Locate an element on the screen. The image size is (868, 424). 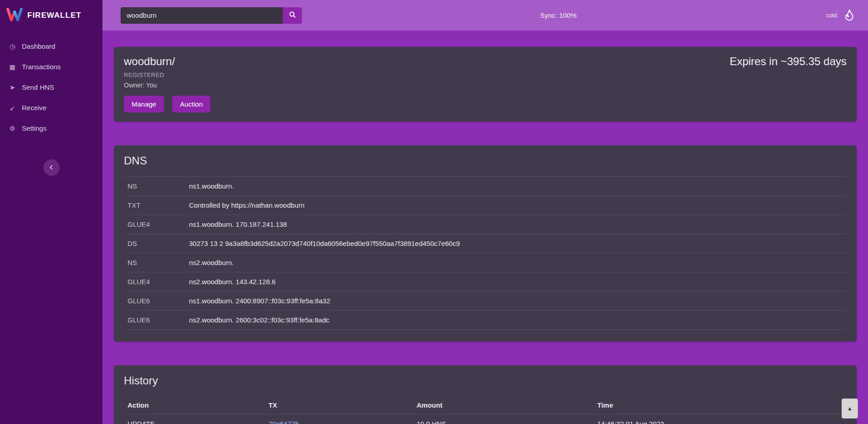
tx-link: 70e64775... is located at coordinates (286, 422).